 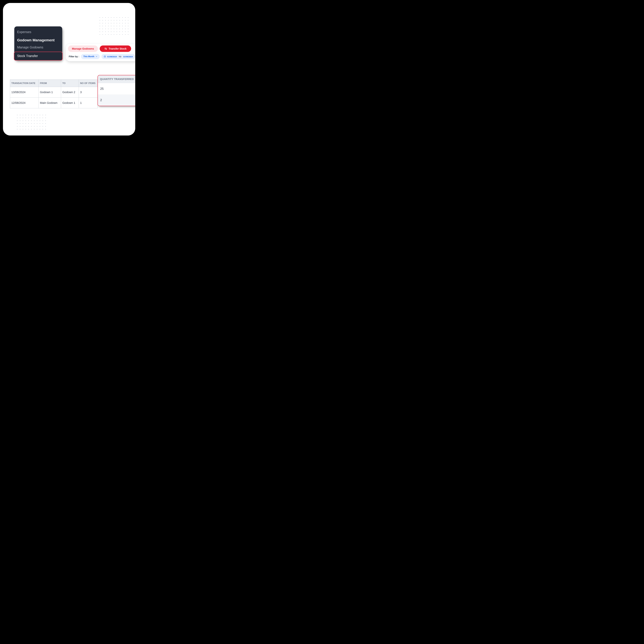 I want to click on transfer-table: TRANSACTION DATE FROM TO NO OF ITEMS 13/…, so click(x=54, y=94).